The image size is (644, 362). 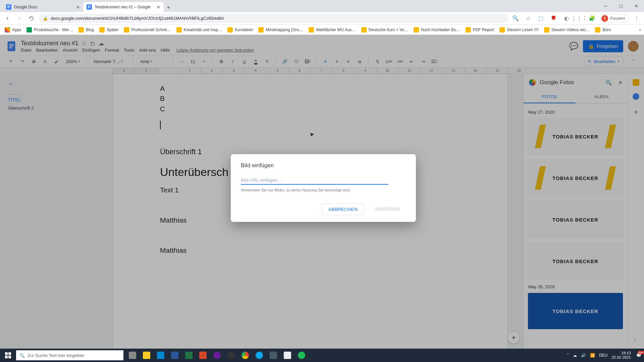 I want to click on excel-button, so click(x=189, y=355).